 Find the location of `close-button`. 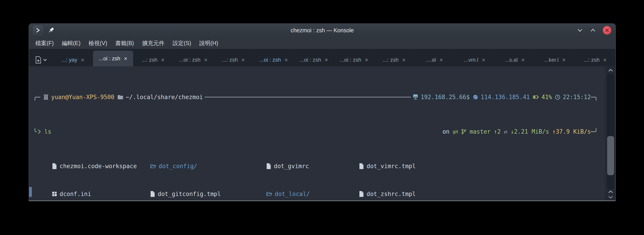

close-button is located at coordinates (607, 30).